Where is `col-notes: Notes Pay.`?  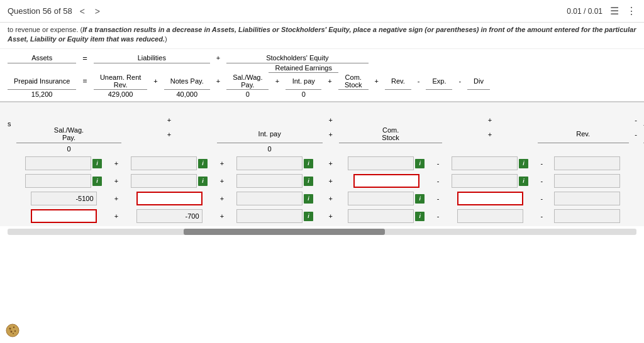 col-notes: Notes Pay. is located at coordinates (187, 82).